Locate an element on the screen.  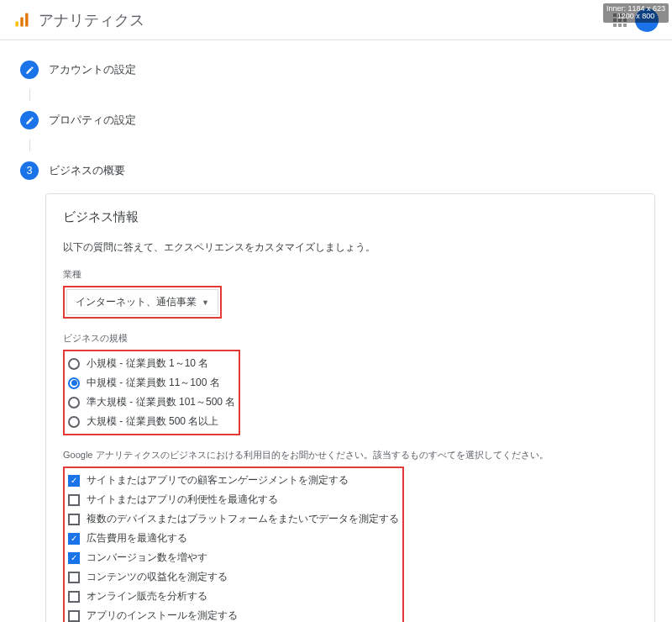
checkbox-label: コンテンツの収益化を測定する is located at coordinates (157, 577).